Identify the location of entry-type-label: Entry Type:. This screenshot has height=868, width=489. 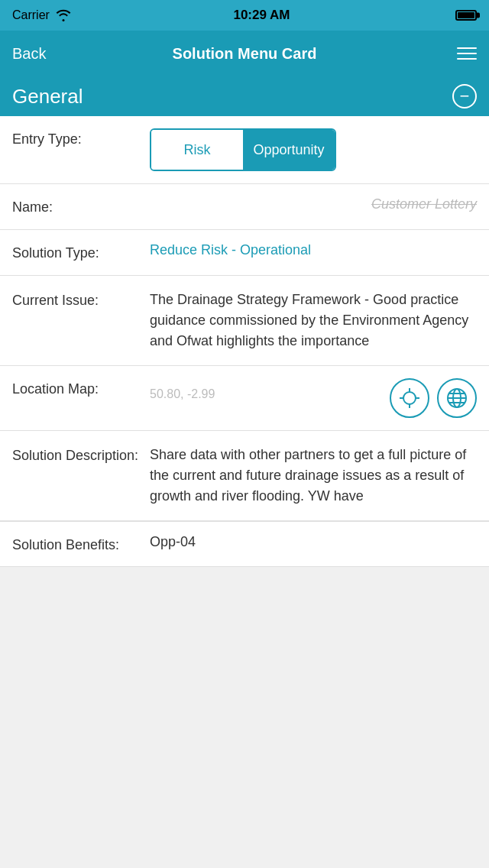
(81, 138).